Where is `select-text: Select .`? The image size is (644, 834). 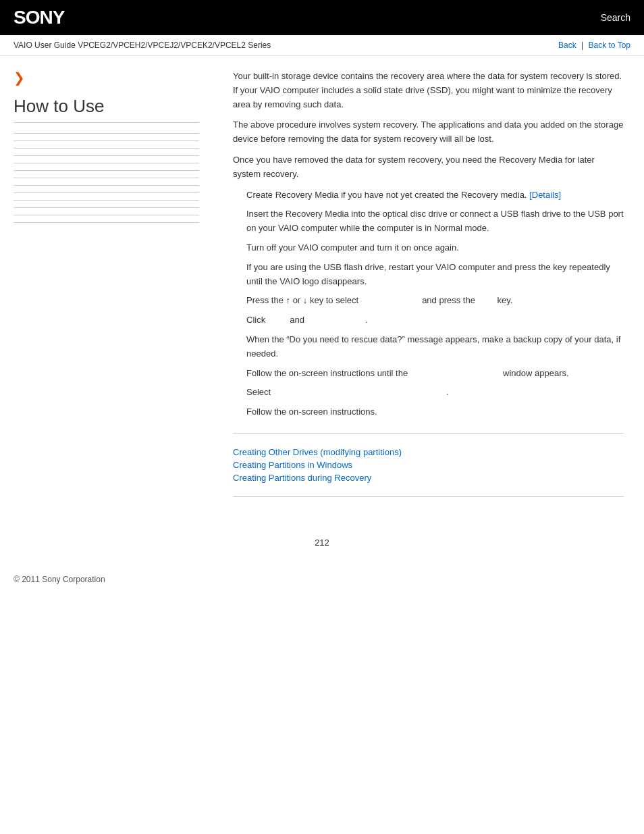
select-text: Select . is located at coordinates (435, 393).